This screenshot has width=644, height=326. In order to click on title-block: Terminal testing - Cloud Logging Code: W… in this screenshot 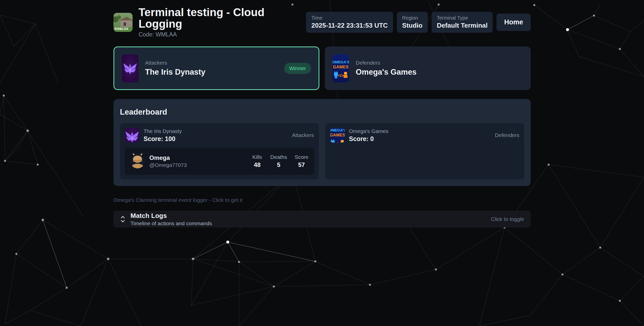, I will do `click(222, 22)`.